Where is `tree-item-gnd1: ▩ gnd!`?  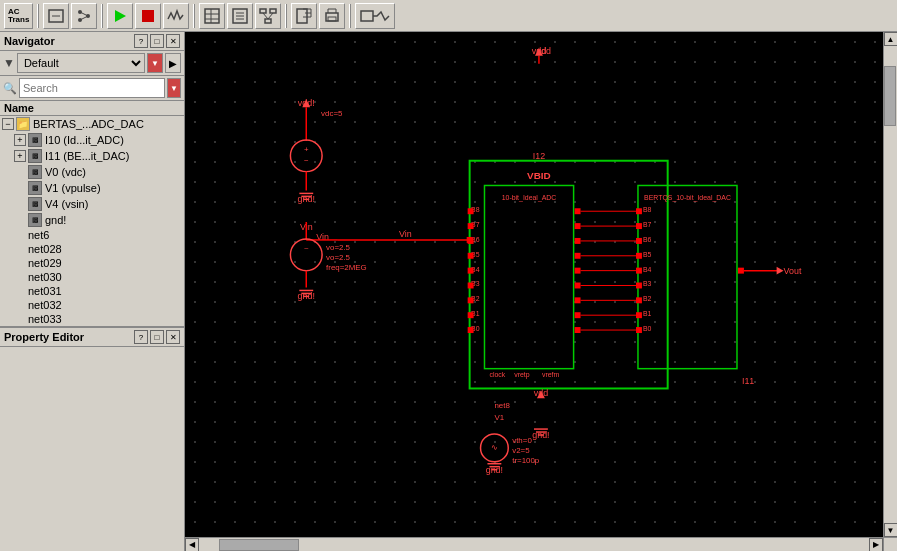 tree-item-gnd1: ▩ gnd! is located at coordinates (92, 220).